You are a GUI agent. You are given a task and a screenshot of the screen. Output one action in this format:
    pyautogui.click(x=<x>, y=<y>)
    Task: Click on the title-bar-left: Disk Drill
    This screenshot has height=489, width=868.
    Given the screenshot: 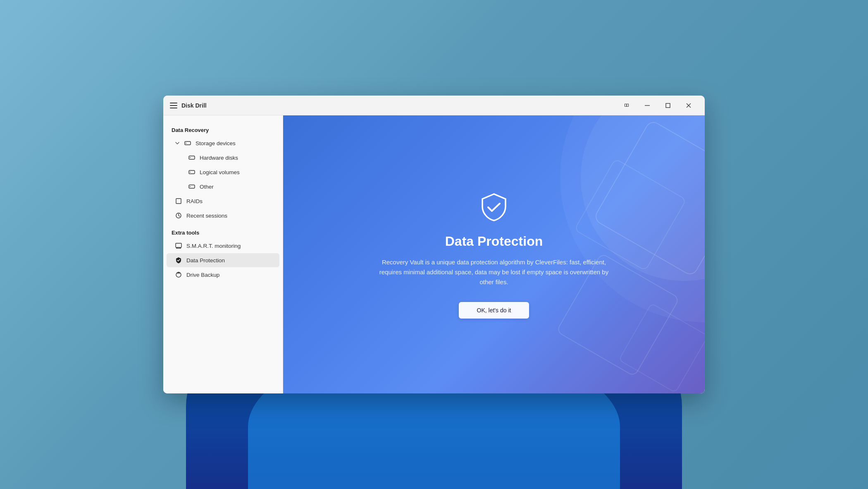 What is the action you would take?
    pyautogui.click(x=393, y=105)
    